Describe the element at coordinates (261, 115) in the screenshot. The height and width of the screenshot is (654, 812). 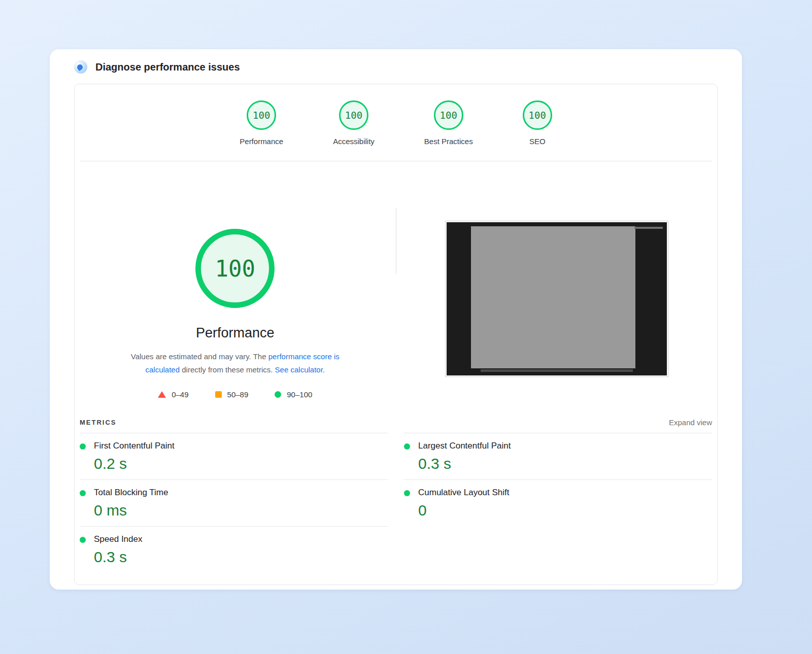
I see `performance-score: 100` at that location.